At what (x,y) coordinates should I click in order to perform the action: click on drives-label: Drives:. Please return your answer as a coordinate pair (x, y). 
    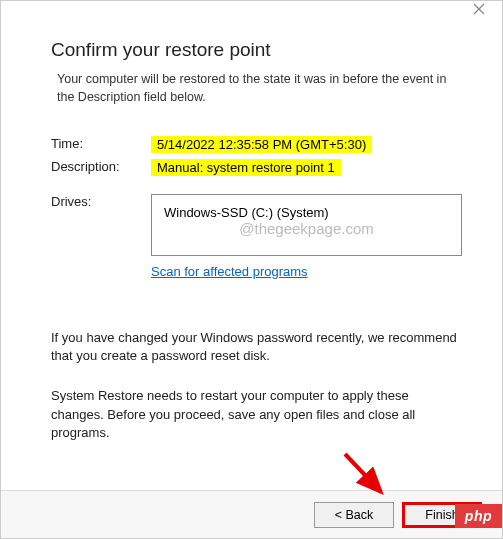
    Looking at the image, I should click on (101, 202).